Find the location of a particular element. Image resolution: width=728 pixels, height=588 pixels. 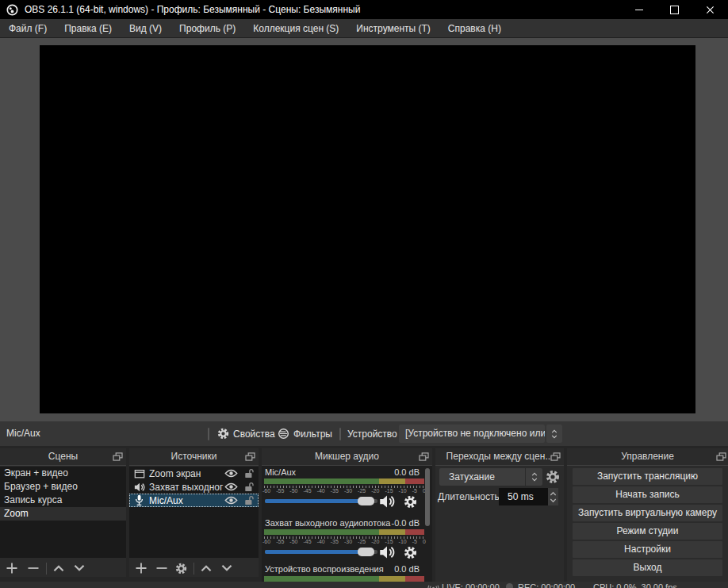

move-scene-up-button is located at coordinates (59, 568).